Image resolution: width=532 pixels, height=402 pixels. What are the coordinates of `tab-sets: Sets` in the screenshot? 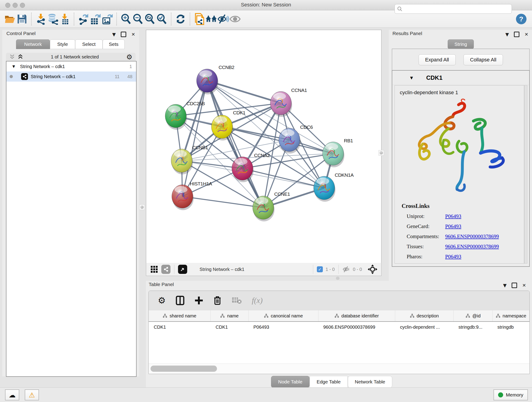 It's located at (114, 44).